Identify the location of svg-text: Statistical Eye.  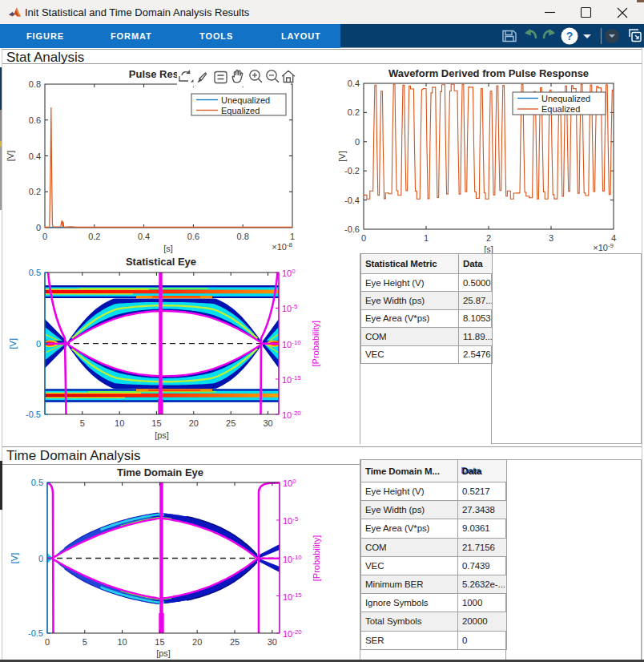
(161, 262).